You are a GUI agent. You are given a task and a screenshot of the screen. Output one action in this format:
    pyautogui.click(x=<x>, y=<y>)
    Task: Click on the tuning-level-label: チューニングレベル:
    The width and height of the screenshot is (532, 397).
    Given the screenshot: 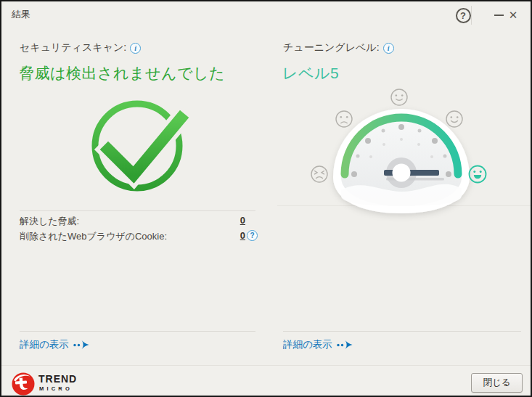 What is the action you would take?
    pyautogui.click(x=331, y=48)
    